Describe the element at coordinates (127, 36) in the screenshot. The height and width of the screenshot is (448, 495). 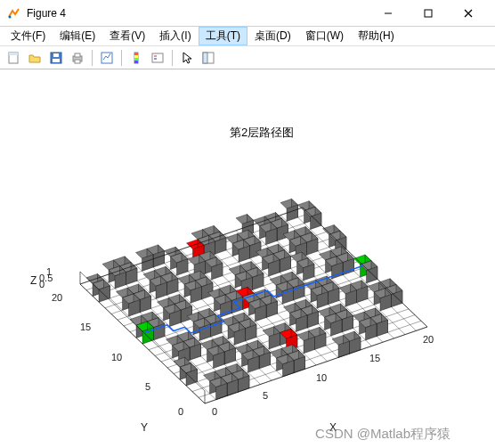
I see `menu-view: 查看(V)` at that location.